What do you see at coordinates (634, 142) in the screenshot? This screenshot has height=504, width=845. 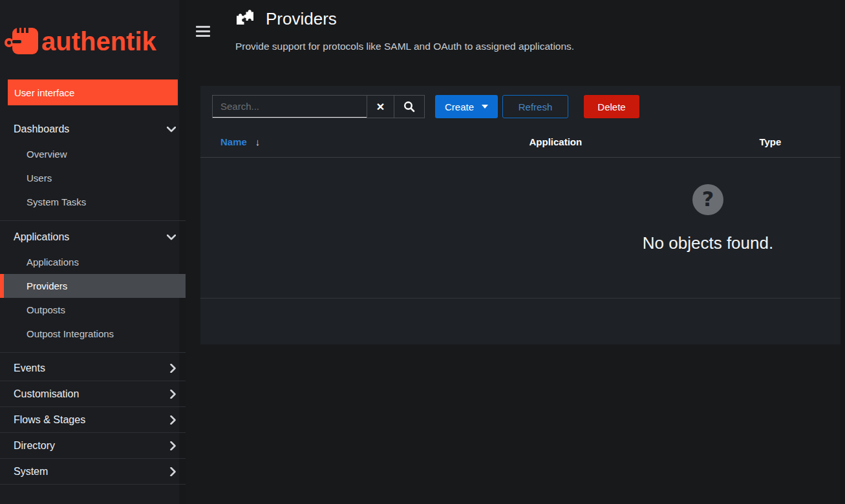 I see `column-header-application: Application` at bounding box center [634, 142].